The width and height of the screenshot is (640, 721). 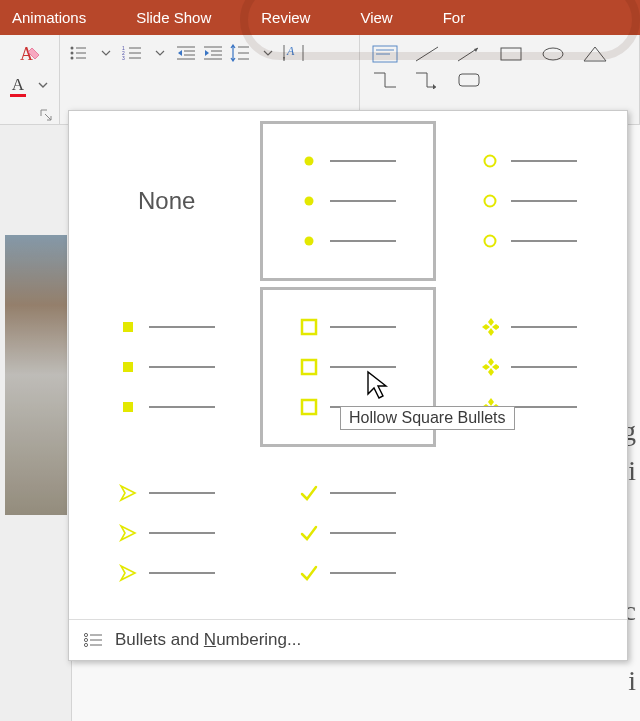 I want to click on clear-formatting-button: A, so click(x=30, y=55).